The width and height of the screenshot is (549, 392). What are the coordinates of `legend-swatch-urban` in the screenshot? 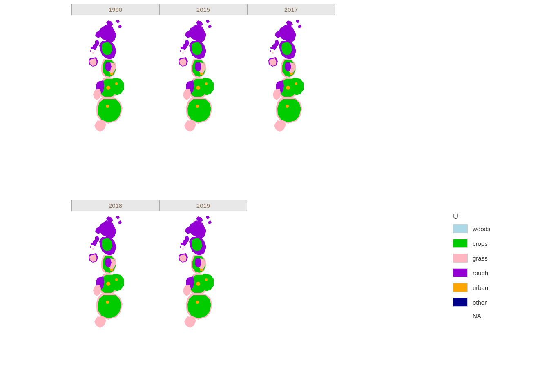 It's located at (460, 287).